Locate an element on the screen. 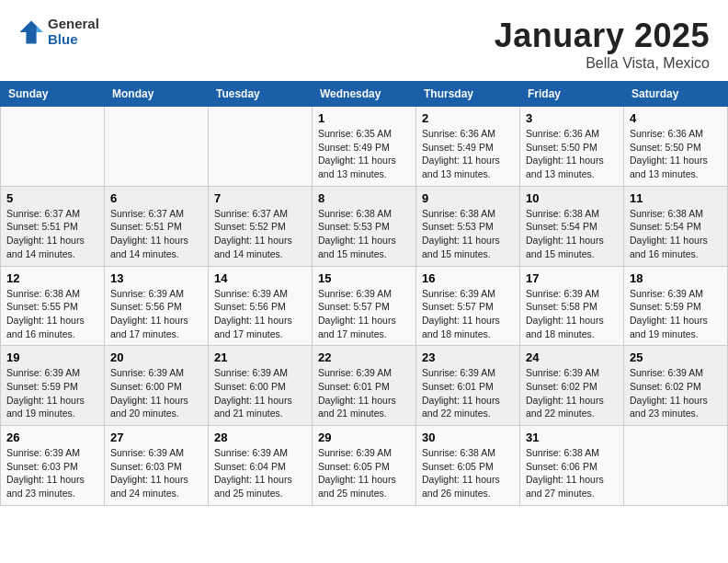  day-number: 11 is located at coordinates (676, 199).